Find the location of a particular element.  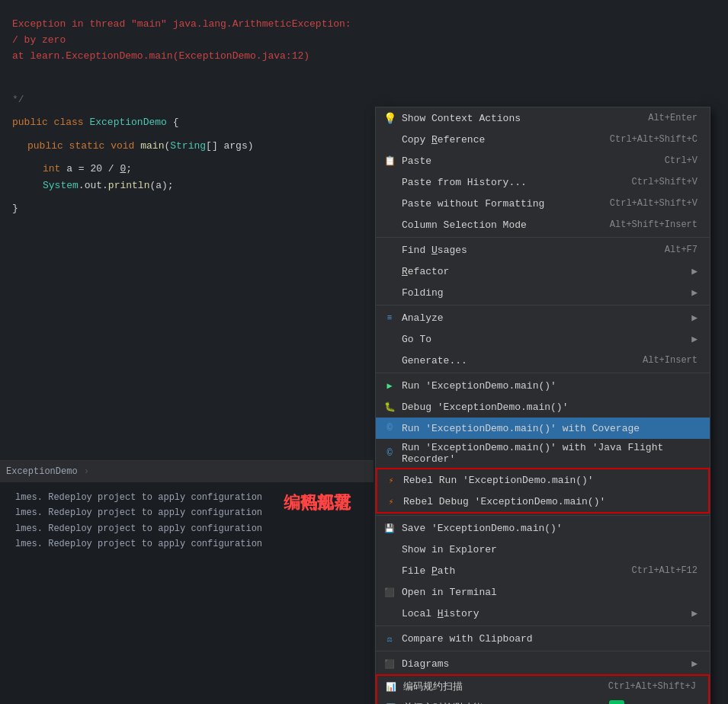

menu-item-paste-history: Paste from History...Ctrl+Shift+V is located at coordinates (543, 182).